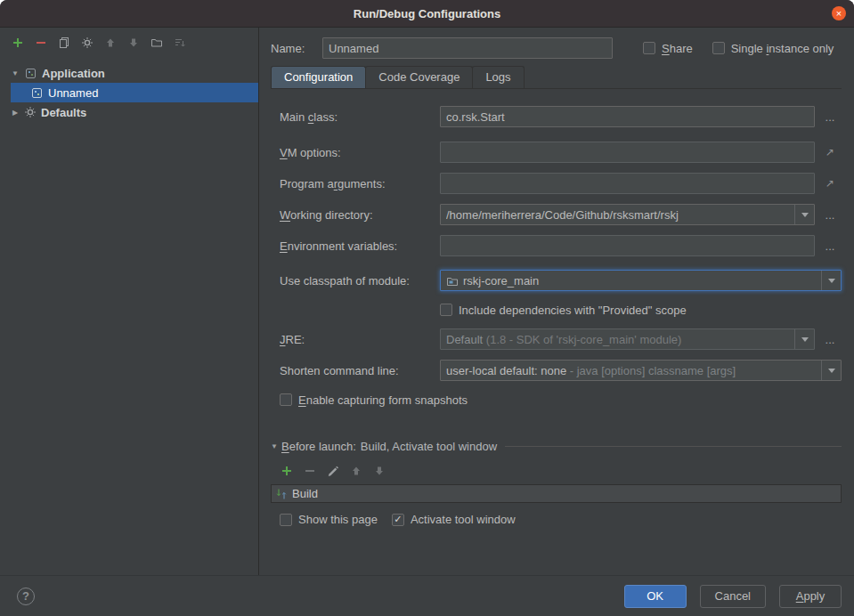 Image resolution: width=854 pixels, height=616 pixels. Describe the element at coordinates (157, 43) in the screenshot. I see `folder-icon` at that location.